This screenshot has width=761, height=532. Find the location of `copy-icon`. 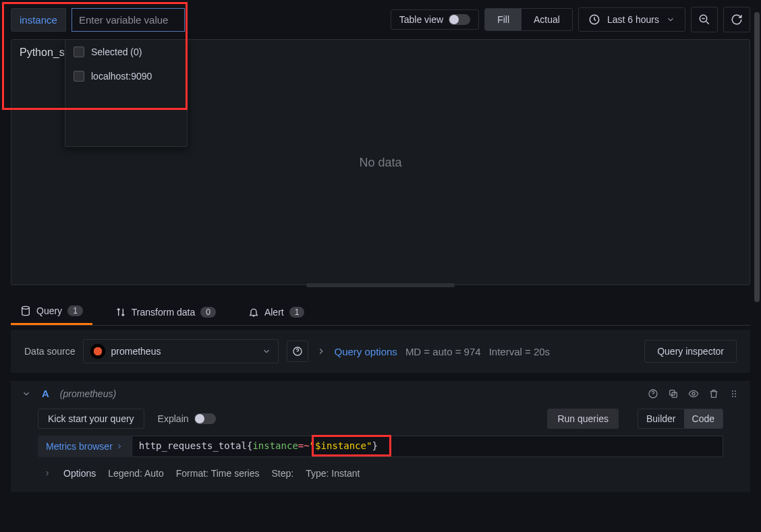

copy-icon is located at coordinates (673, 394).